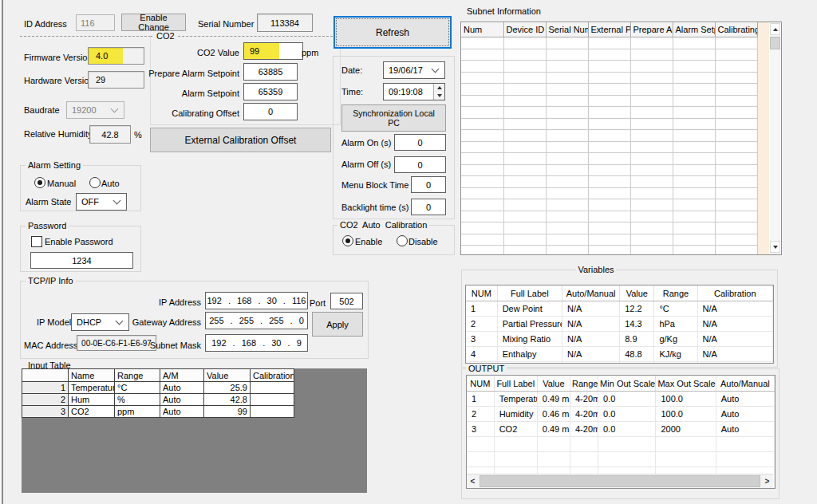 The width and height of the screenshot is (817, 504). Describe the element at coordinates (337, 324) in the screenshot. I see `apply-button: Apply` at that location.